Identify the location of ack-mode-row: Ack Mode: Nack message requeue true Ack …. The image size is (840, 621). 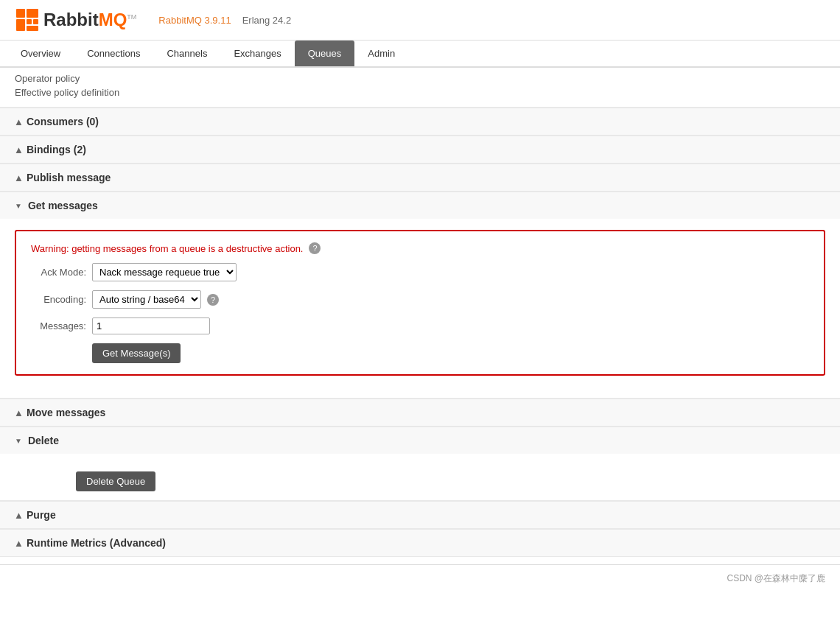
(420, 273).